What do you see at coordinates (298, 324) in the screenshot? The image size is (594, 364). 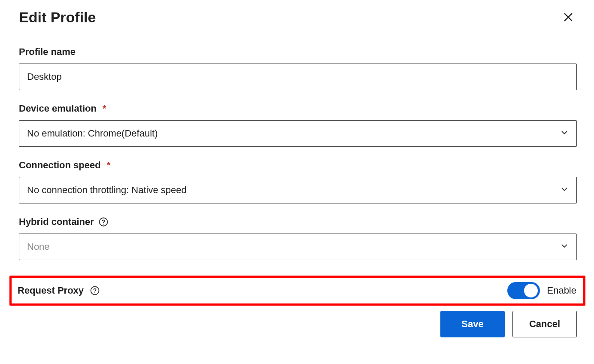 I see `dialog-actions: Save Cancel` at bounding box center [298, 324].